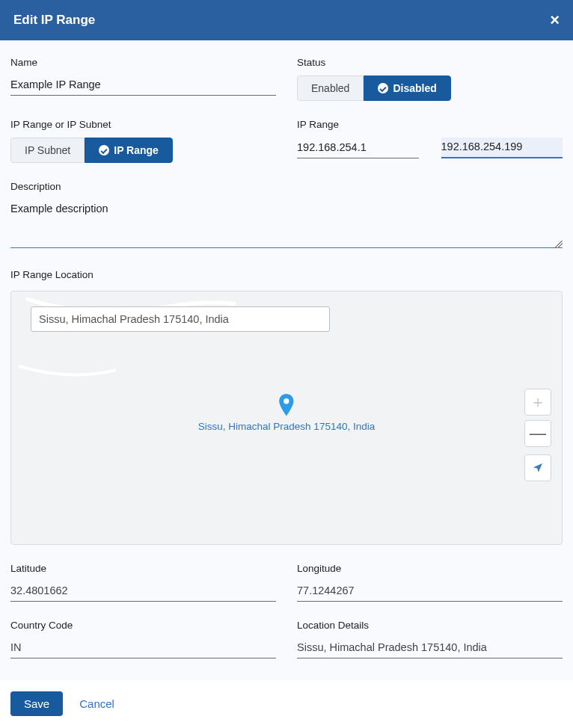 This screenshot has width=573, height=728. I want to click on field-location-details: Location Details, so click(429, 639).